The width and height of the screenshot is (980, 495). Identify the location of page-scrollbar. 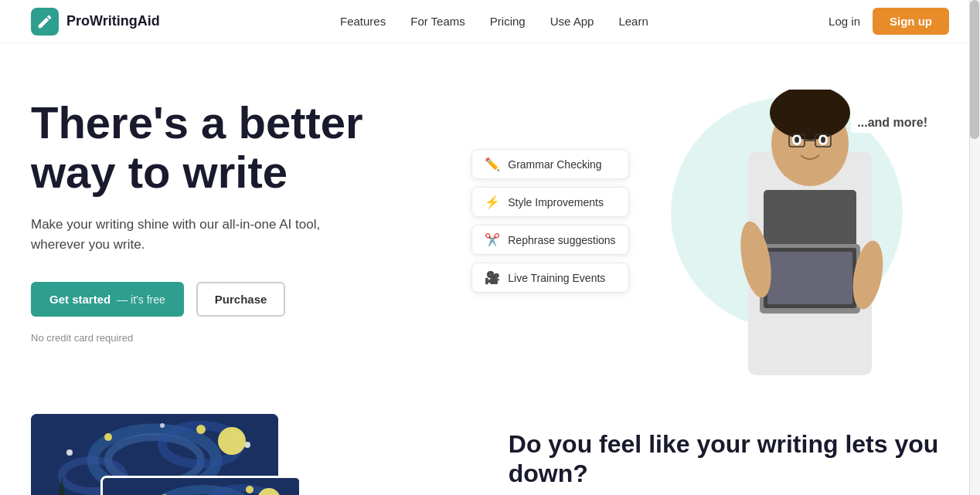
(975, 247).